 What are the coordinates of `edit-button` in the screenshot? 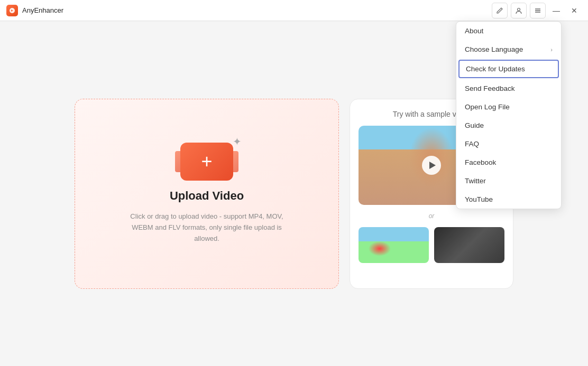 It's located at (500, 11).